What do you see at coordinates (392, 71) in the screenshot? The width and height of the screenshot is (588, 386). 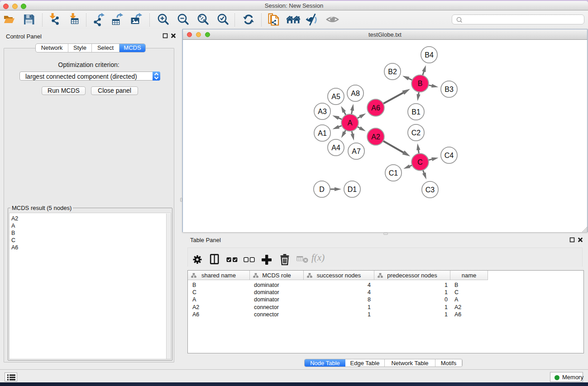 I see `svg-text: B2` at bounding box center [392, 71].